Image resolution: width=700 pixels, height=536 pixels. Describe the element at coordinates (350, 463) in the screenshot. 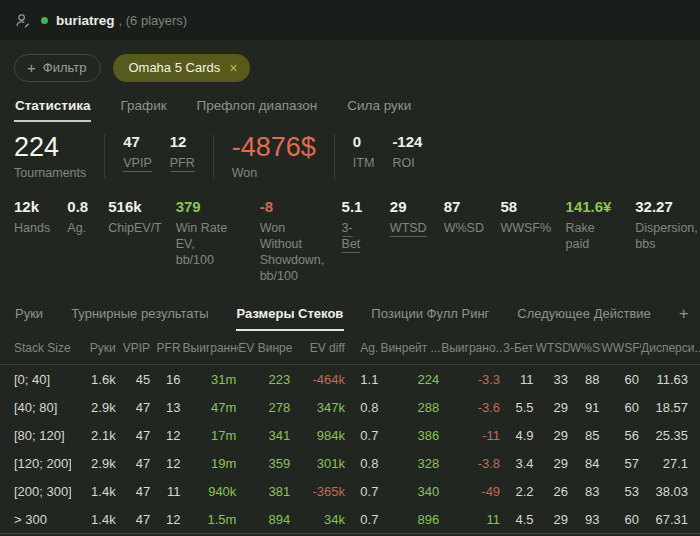

I see `table-row: [120; 200]2.9k471219m359301k0.8328-3.83.…` at that location.